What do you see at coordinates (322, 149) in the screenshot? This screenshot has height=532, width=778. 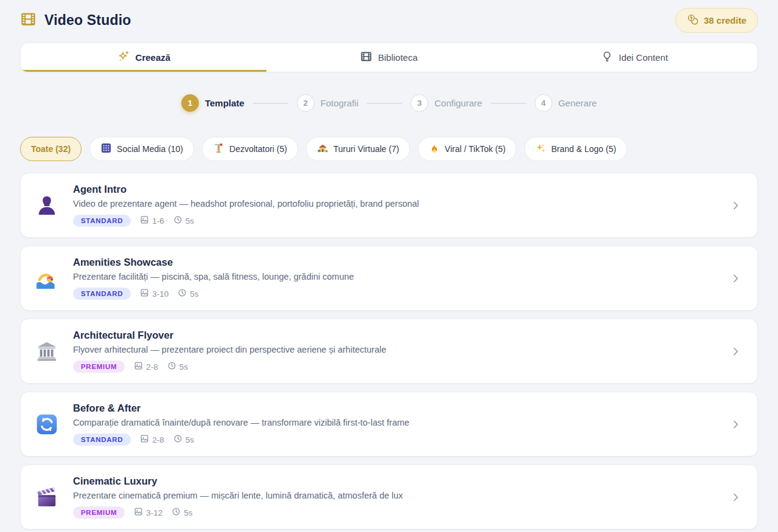 I see `house-garden-icon` at bounding box center [322, 149].